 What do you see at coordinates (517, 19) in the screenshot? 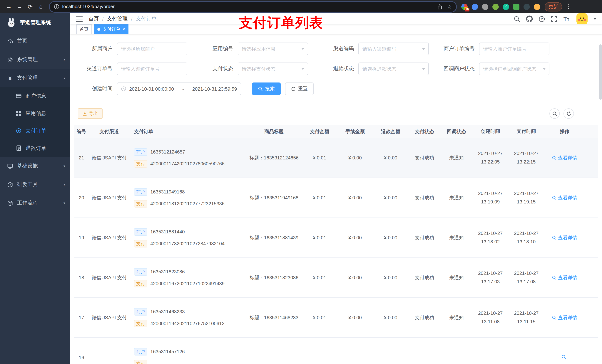
I see `search-icon` at bounding box center [517, 19].